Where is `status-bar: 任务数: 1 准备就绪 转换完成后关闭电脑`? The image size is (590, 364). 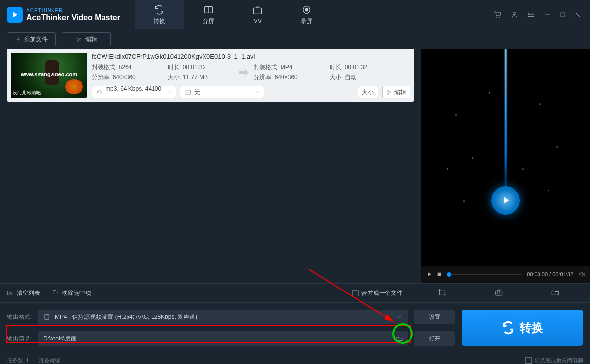
status-bar: 任务数: 1 准备就绪 转换完成后关闭电脑 is located at coordinates (295, 359).